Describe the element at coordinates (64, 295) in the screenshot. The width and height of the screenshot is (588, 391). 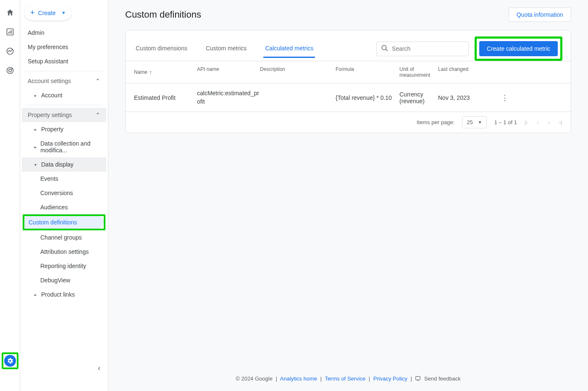
I see `nav-product-links: ▸ Product links` at that location.